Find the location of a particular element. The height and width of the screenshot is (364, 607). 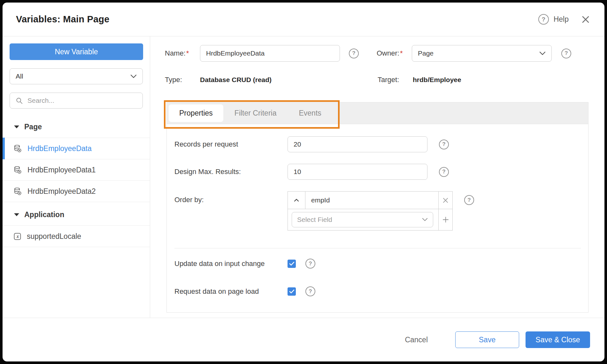

tab-filter-criteria: Filter Criteria is located at coordinates (256, 113).